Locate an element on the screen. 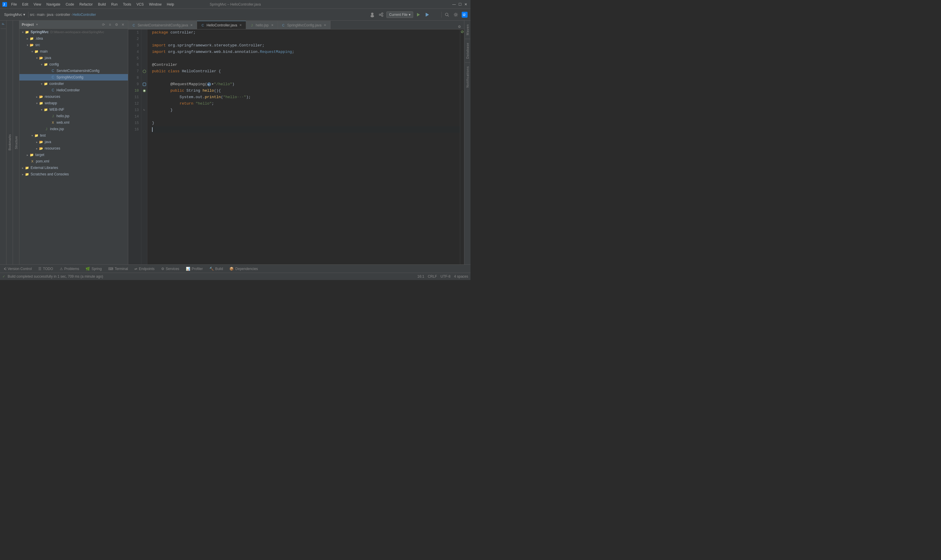 This screenshot has width=941, height=560. menu-vcs: VCS is located at coordinates (140, 5).